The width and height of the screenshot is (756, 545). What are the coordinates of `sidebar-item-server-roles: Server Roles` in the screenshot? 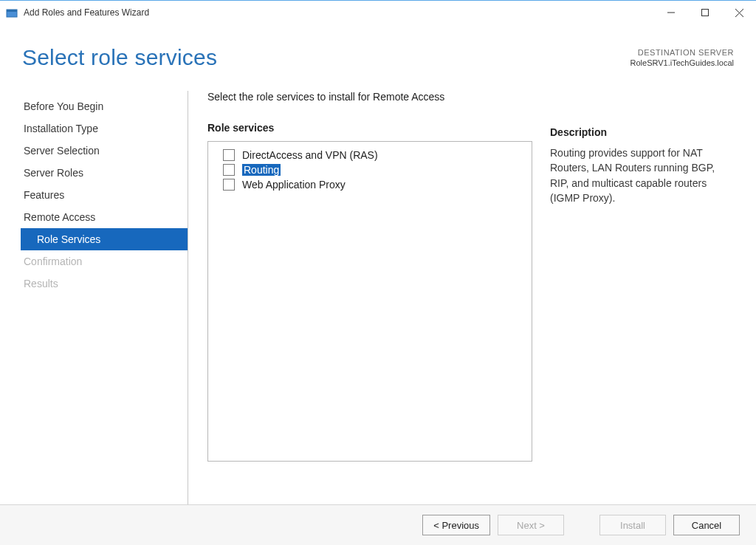 It's located at (101, 173).